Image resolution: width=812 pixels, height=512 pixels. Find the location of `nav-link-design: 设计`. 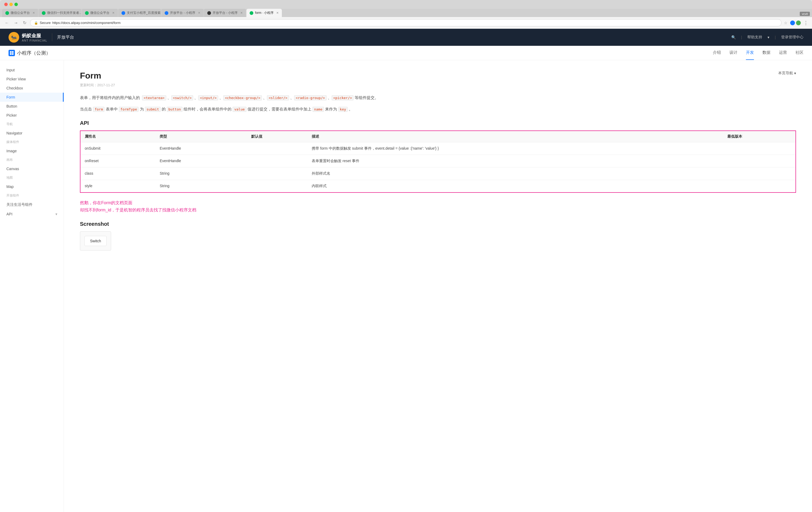

nav-link-design: 设计 is located at coordinates (733, 53).